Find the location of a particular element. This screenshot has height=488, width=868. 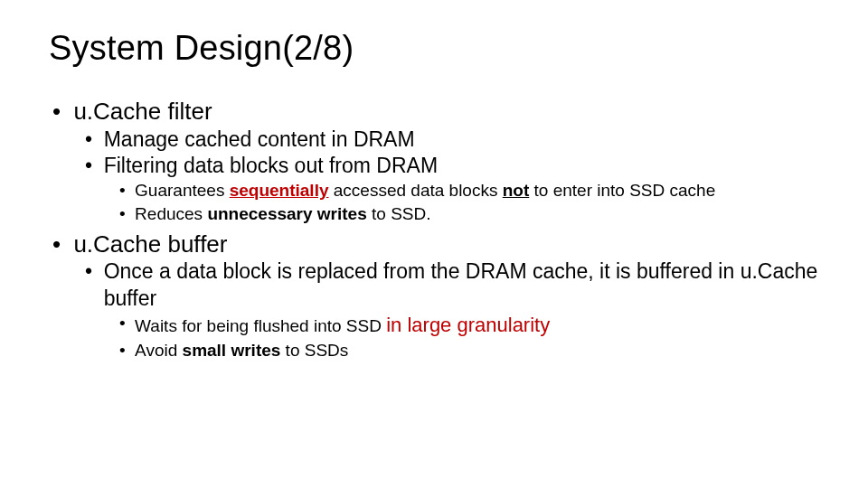

bullet-text: Waits for being flushed into SSD in larg… is located at coordinates (477, 325).